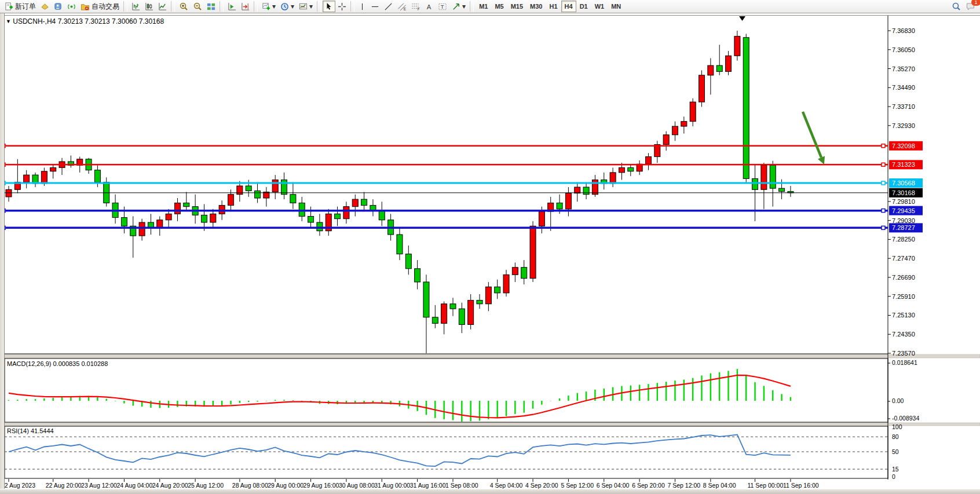  Describe the element at coordinates (20, 6) in the screenshot. I see `new-order-button: 新订单` at that location.